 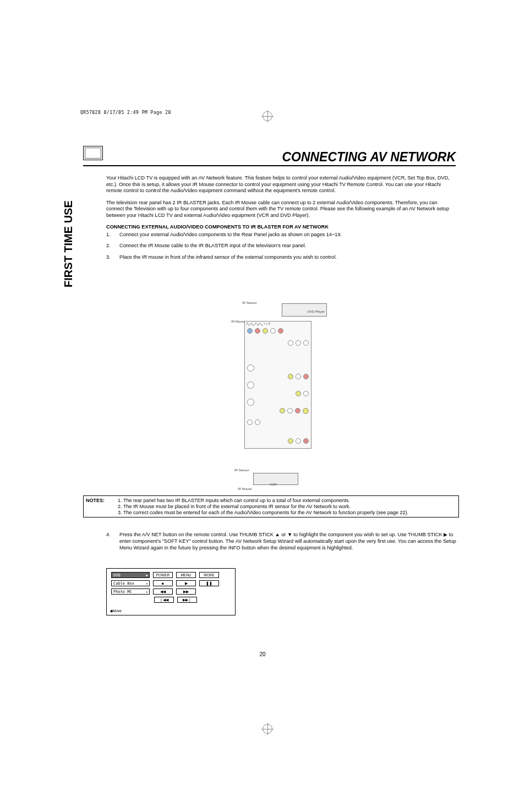 What do you see at coordinates (163, 584) in the screenshot?
I see `softkey-stop-icon: ■` at bounding box center [163, 584].